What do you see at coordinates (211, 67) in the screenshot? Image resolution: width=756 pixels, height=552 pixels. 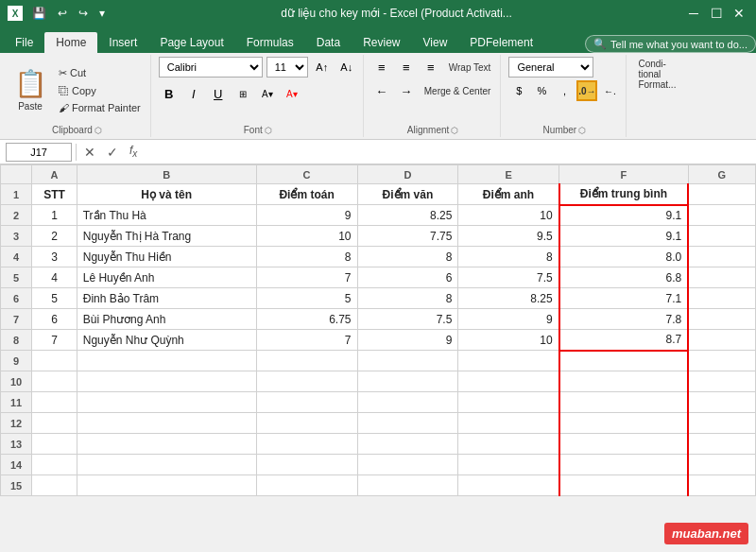 I see `font-family-select: Calibri` at bounding box center [211, 67].